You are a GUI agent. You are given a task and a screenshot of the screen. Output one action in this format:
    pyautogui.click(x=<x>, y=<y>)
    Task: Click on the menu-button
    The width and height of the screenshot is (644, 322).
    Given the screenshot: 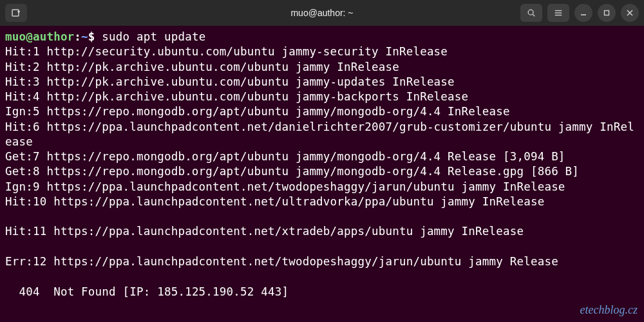 What is the action you would take?
    pyautogui.click(x=558, y=13)
    